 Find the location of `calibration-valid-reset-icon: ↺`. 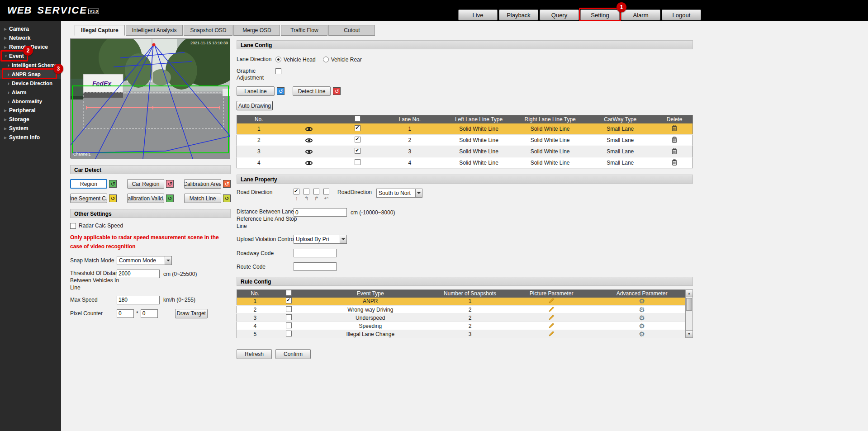

calibration-valid-reset-icon: ↺ is located at coordinates (170, 198).